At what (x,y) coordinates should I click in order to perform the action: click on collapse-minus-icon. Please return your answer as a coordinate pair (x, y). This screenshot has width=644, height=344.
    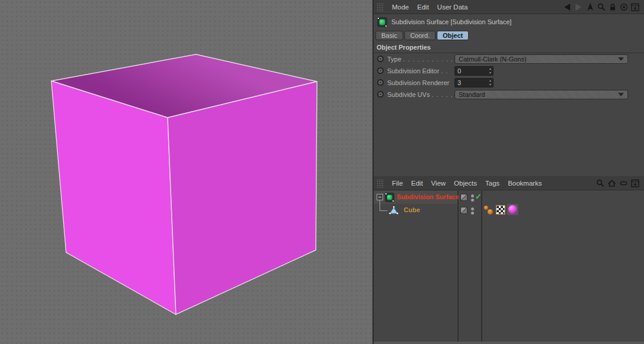
    Looking at the image, I should click on (380, 197).